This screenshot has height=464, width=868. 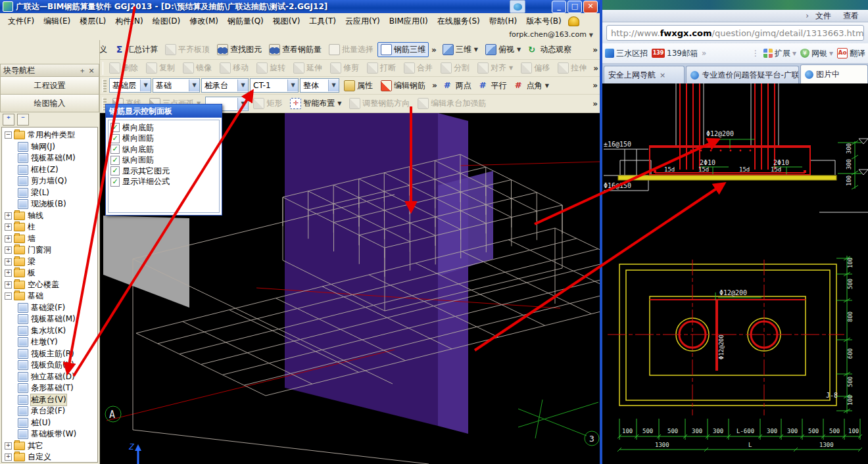 What do you see at coordinates (82, 71) in the screenshot?
I see `pin-icon: ＋` at bounding box center [82, 71].